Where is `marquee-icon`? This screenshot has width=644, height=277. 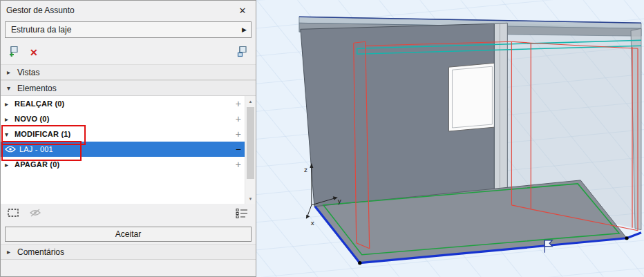
marquee-icon is located at coordinates (14, 214).